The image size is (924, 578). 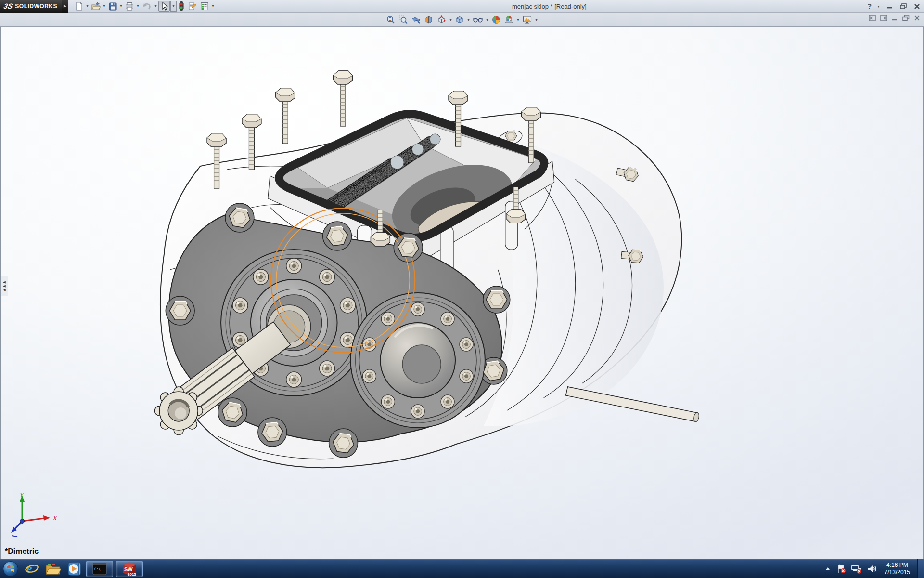 What do you see at coordinates (88, 6) in the screenshot?
I see `new-dropdown-icon: ▾` at bounding box center [88, 6].